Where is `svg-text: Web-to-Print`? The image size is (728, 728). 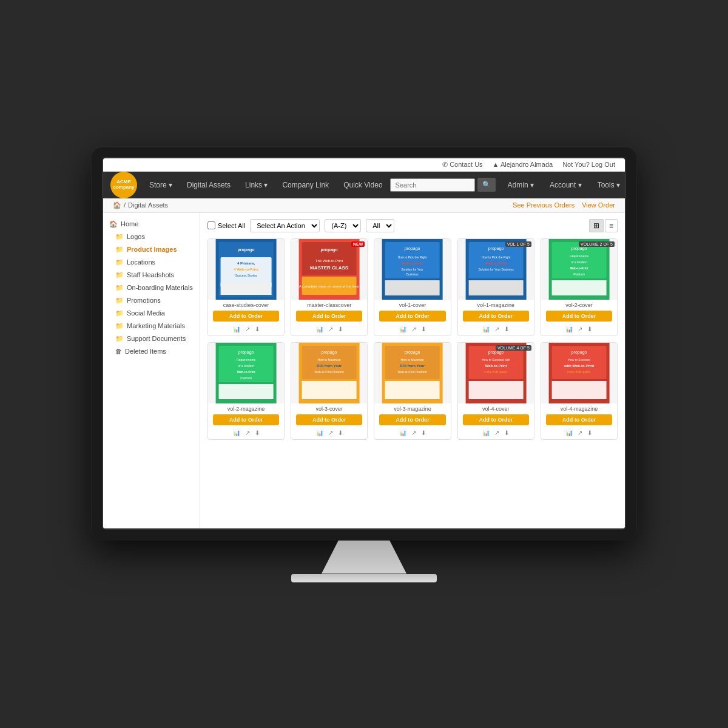 svg-text: Web-to-Print is located at coordinates (496, 366).